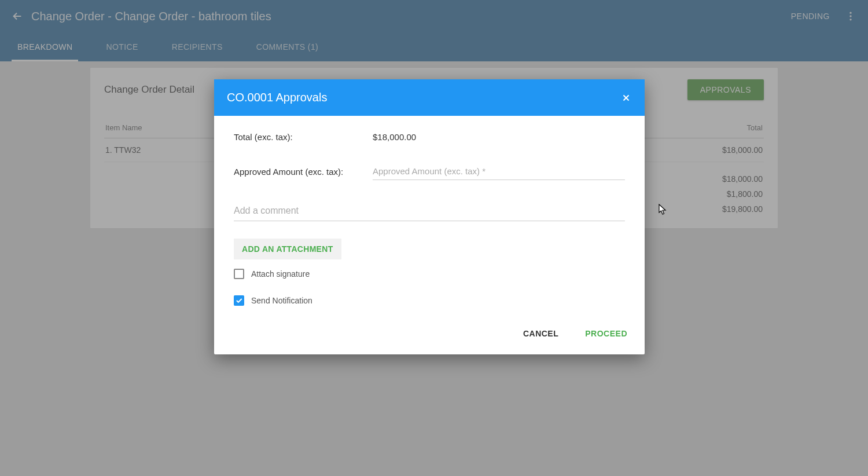  I want to click on total-value: $18,000.00, so click(395, 137).